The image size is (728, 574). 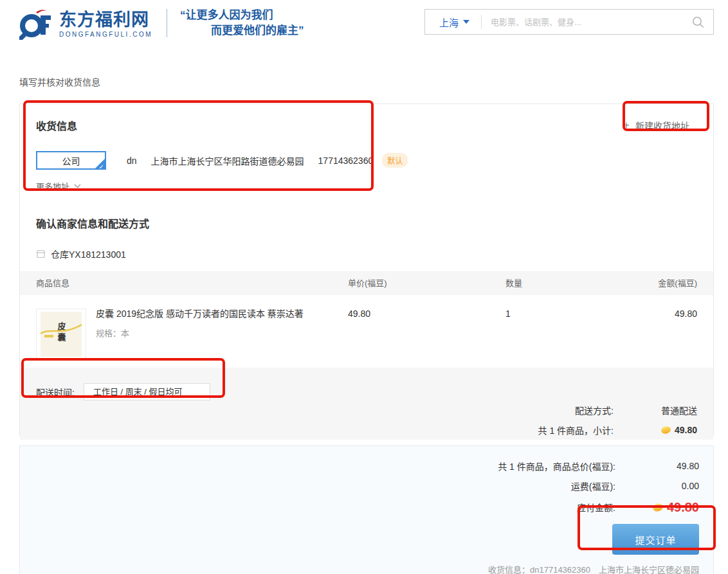 I want to click on subtotal-value-wrap: 49.80, so click(x=655, y=430).